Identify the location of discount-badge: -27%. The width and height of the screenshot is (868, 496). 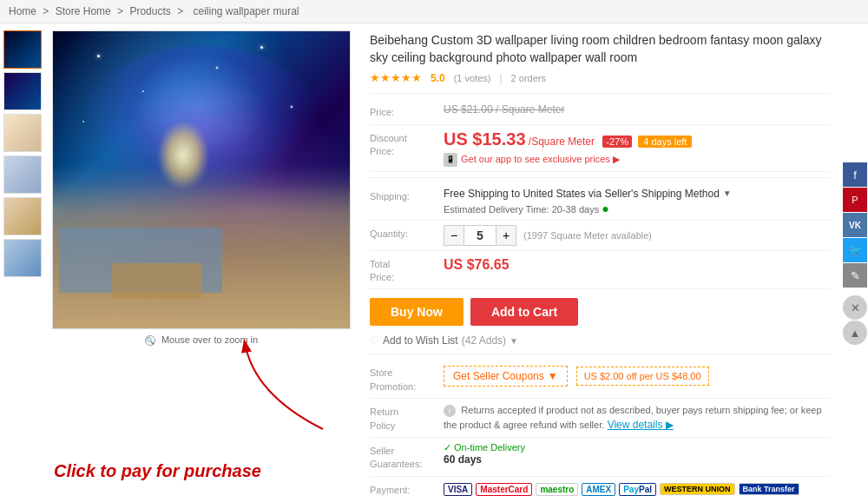
(617, 142).